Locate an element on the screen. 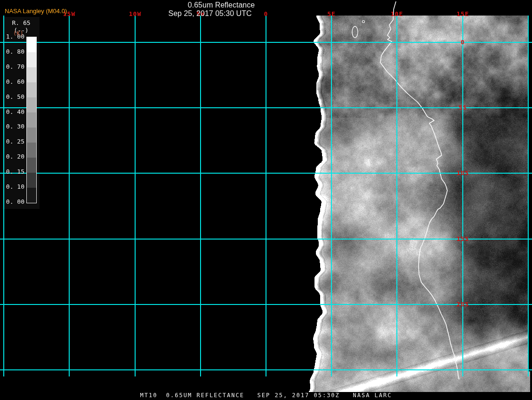 This screenshot has height=400, width=532. colorbar-tick-label: 0. 60 is located at coordinates (13, 82).